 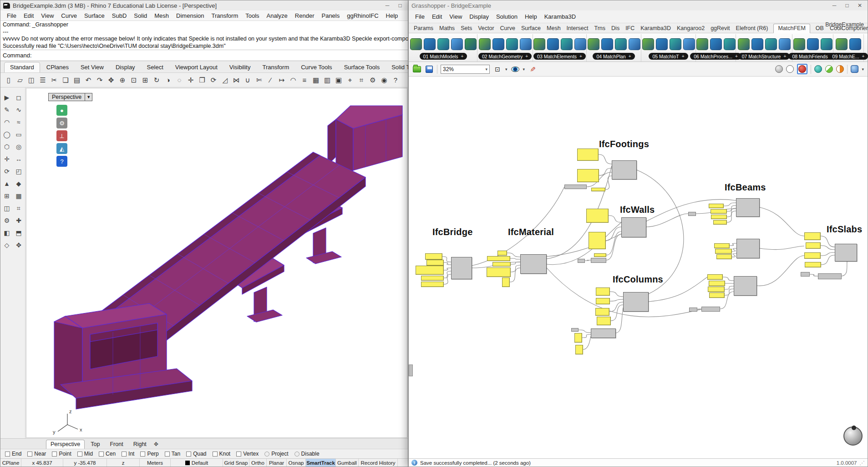 What do you see at coordinates (553, 44) in the screenshot?
I see `match-elements-icon-2-icon` at bounding box center [553, 44].